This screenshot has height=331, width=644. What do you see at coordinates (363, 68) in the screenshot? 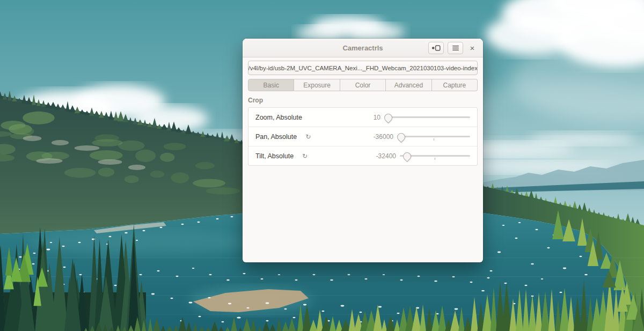
I see `device-path-label: /dev/v4l/by-id/usb-2M_UVC_CAMERA_Nexi...…` at bounding box center [363, 68].